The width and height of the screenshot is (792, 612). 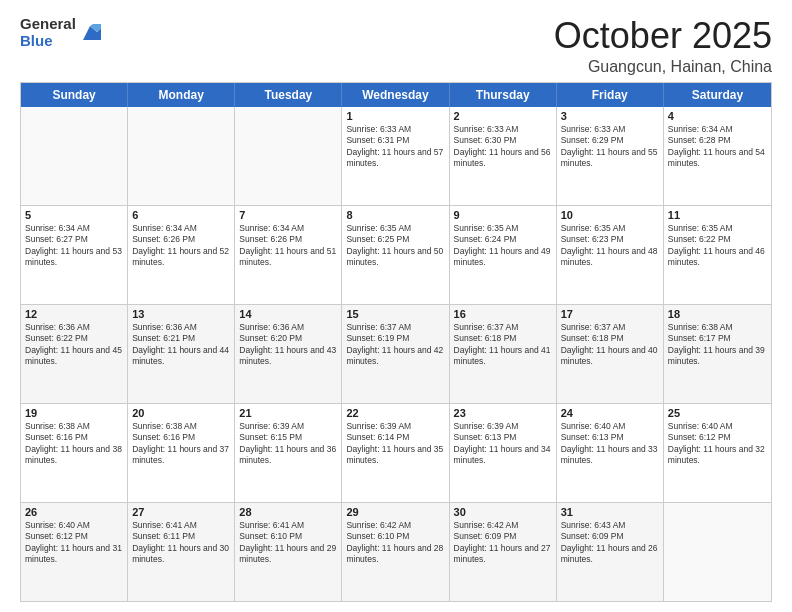 What do you see at coordinates (74, 255) in the screenshot?
I see `cal-cell-5: 5Sunrise: 6:34 AMSunset: 6:27 PMDaylight…` at bounding box center [74, 255].